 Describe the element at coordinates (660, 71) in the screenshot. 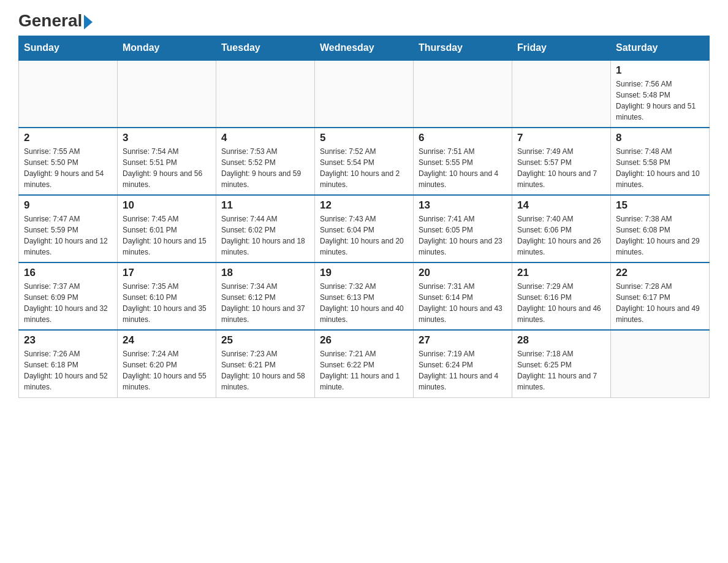

I see `day-number: 1` at that location.